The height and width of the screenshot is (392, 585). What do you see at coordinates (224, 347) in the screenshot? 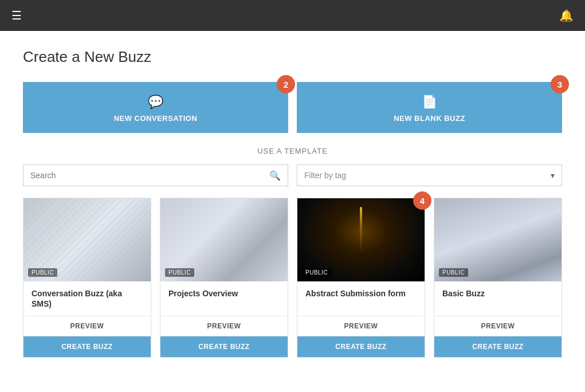
I see `create-buzz-button-projects: CREATE BUZZ` at bounding box center [224, 347].